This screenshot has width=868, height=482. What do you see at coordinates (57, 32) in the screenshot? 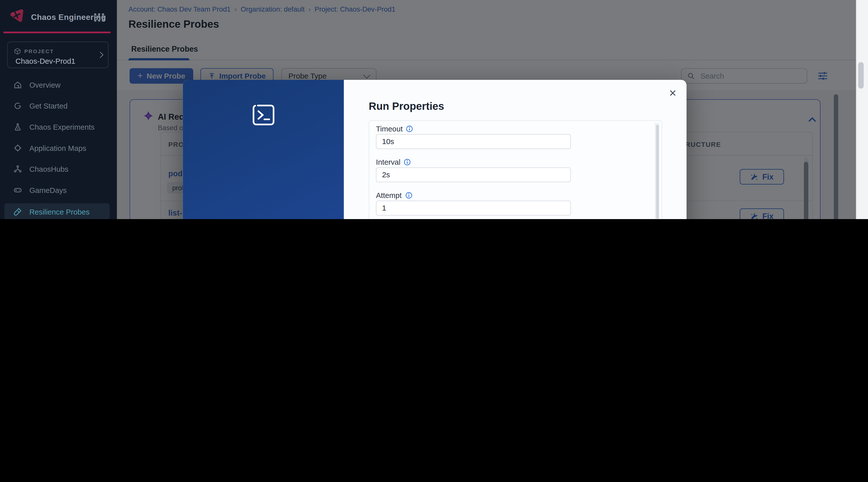
I see `module-accent-line` at bounding box center [57, 32].